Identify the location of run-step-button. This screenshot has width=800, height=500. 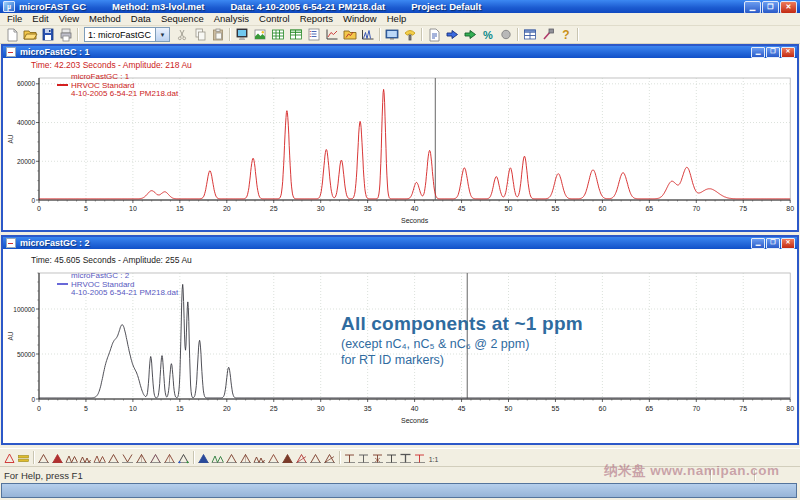
(470, 34).